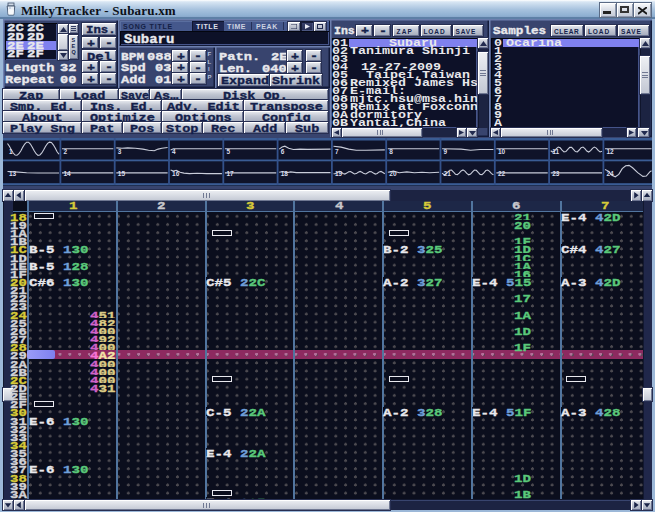 The width and height of the screenshot is (655, 512). I want to click on svg-text: 16, so click(176, 174).